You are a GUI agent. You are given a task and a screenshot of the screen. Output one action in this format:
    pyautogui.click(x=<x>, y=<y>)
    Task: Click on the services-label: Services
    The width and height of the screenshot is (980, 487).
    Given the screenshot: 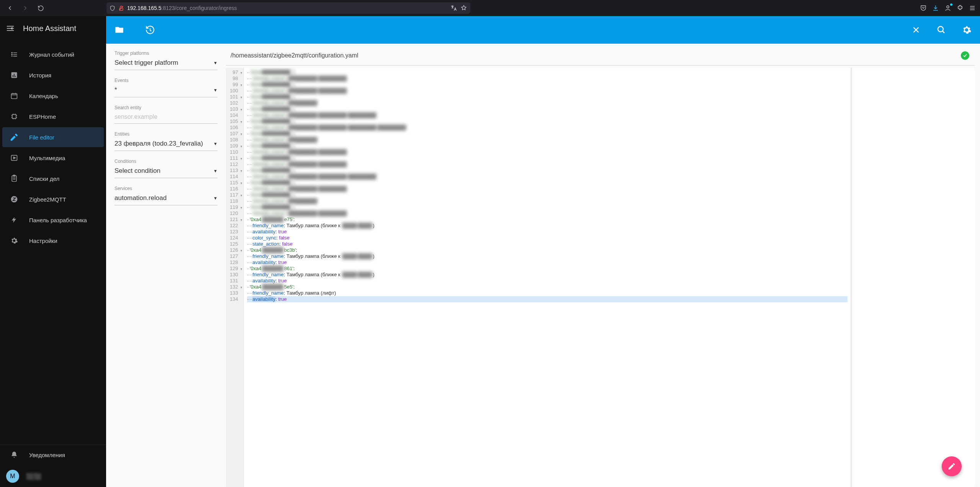 What is the action you would take?
    pyautogui.click(x=166, y=189)
    